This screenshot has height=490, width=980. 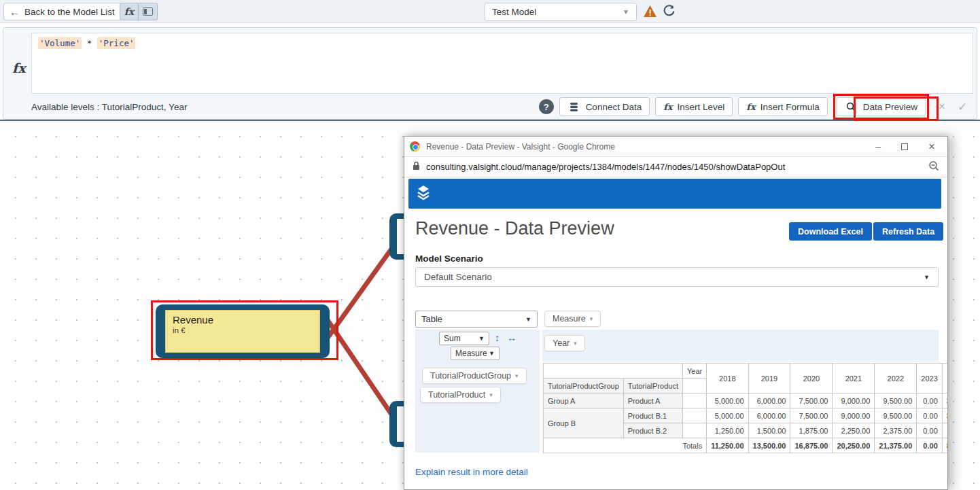 What do you see at coordinates (962, 107) in the screenshot?
I see `confirm-formula-icon: ✓` at bounding box center [962, 107].